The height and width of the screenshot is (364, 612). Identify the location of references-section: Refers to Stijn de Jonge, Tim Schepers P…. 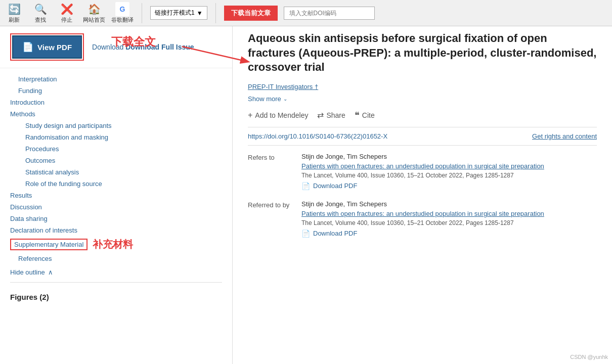
(422, 195).